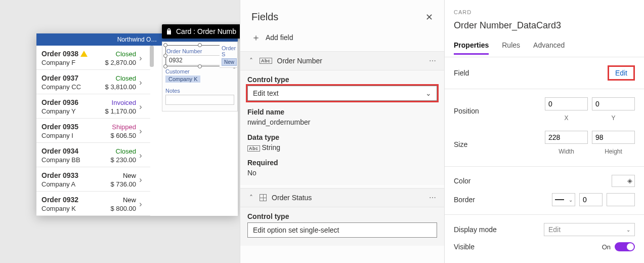 The width and height of the screenshot is (644, 263). Describe the element at coordinates (544, 25) in the screenshot. I see `card-name: Order Number_DataCard3` at that location.